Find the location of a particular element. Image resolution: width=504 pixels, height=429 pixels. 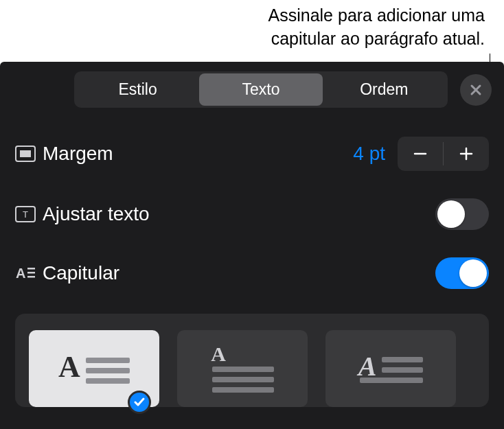

shrink-text-toggle is located at coordinates (462, 214).